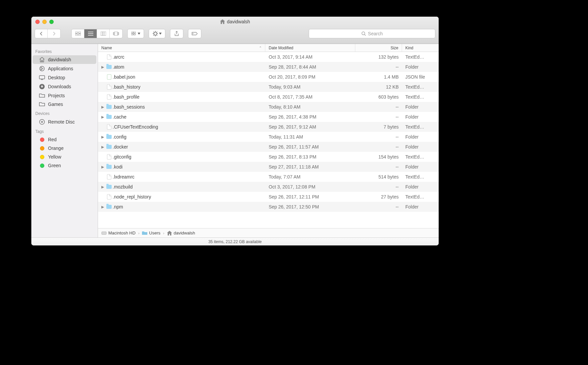 The image size is (588, 365). What do you see at coordinates (59, 60) in the screenshot?
I see `sidebar-item-label: davidwalsh` at bounding box center [59, 60].